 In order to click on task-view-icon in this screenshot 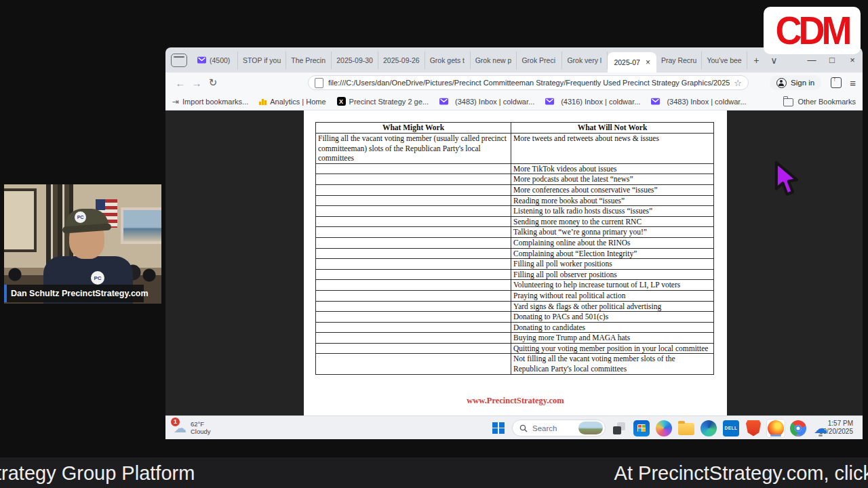, I will do `click(619, 428)`.